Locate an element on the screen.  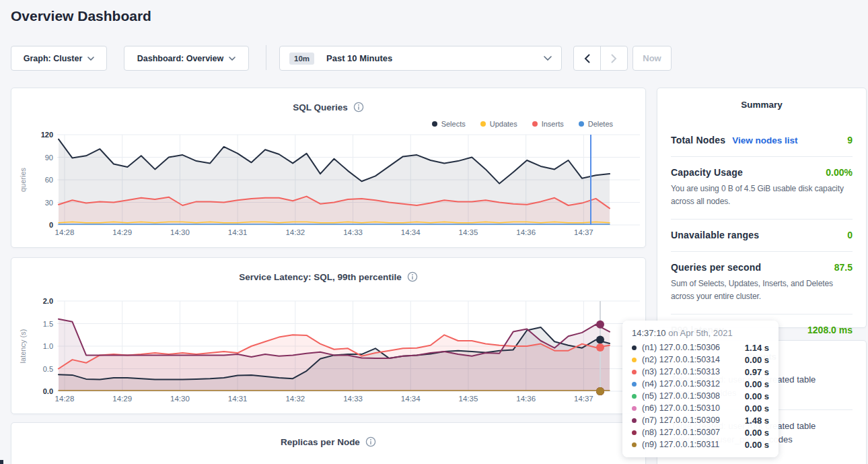
divider is located at coordinates (266, 58).